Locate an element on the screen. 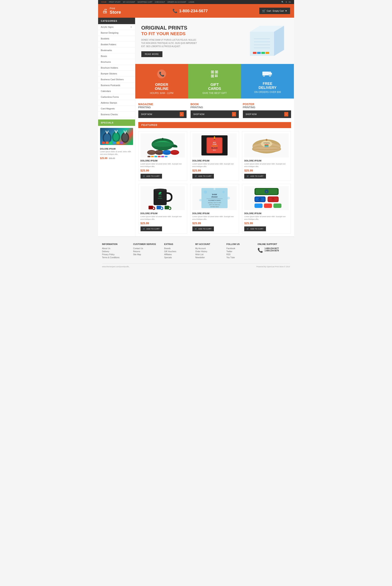  sidebar-item-label: Carbonless Forms is located at coordinates (110, 97).